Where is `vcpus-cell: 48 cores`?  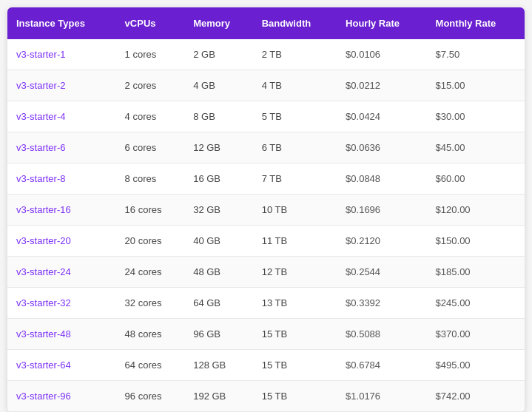 vcpus-cell: 48 cores is located at coordinates (151, 334).